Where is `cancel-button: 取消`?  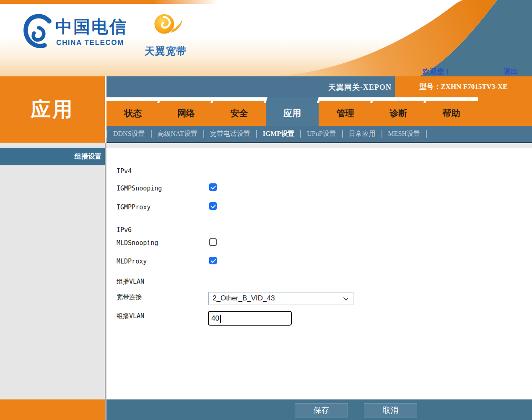 cancel-button: 取消 is located at coordinates (391, 410).